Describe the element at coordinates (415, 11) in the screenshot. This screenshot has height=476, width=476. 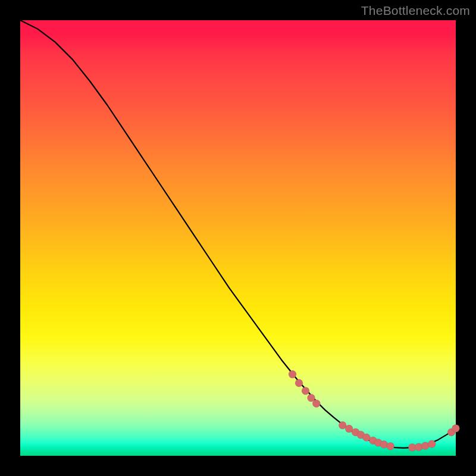
I see `attribution-text: TheBottleneck.com` at that location.